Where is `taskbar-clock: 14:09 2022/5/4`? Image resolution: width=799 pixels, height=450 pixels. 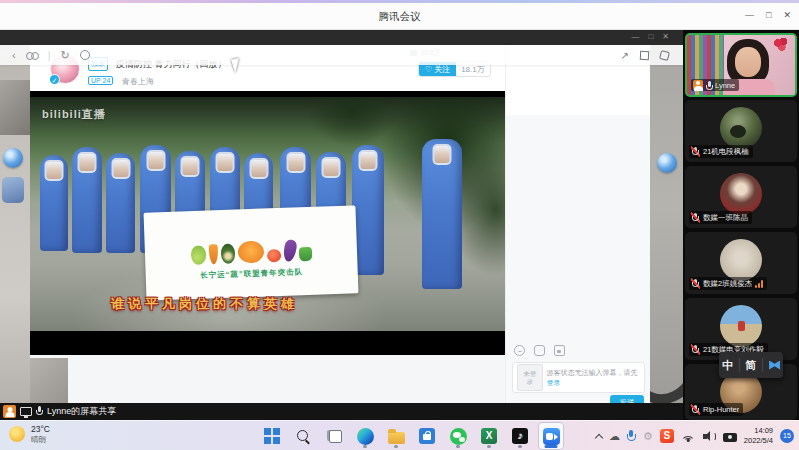
taskbar-clock: 14:09 2022/5/4 is located at coordinates (758, 436).